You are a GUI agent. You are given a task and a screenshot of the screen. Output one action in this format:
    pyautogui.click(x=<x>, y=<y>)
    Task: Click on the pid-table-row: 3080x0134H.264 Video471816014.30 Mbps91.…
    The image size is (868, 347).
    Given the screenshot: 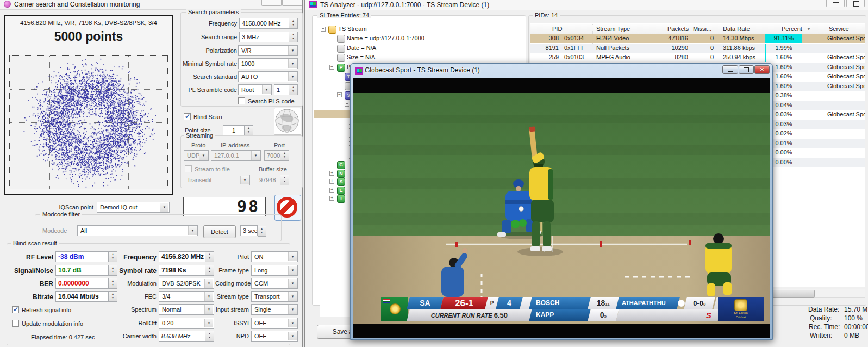 What is the action you would take?
    pyautogui.click(x=698, y=38)
    